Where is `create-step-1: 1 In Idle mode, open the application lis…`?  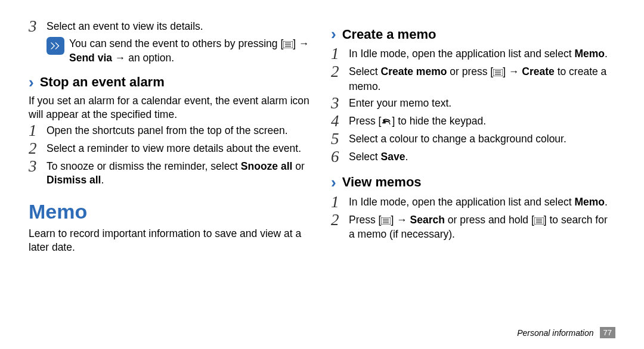 create-step-1: 1 In Idle mode, open the application lis… is located at coordinates (473, 54).